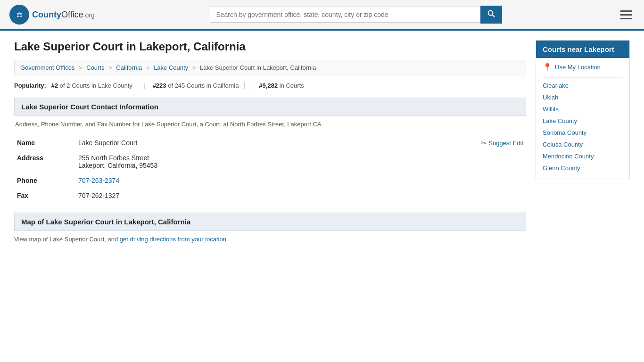 Image resolution: width=644 pixels, height=362 pixels. Describe the element at coordinates (583, 146) in the screenshot. I see `sidebar: Courts near Lakeport 📍 Use My Location C…` at that location.